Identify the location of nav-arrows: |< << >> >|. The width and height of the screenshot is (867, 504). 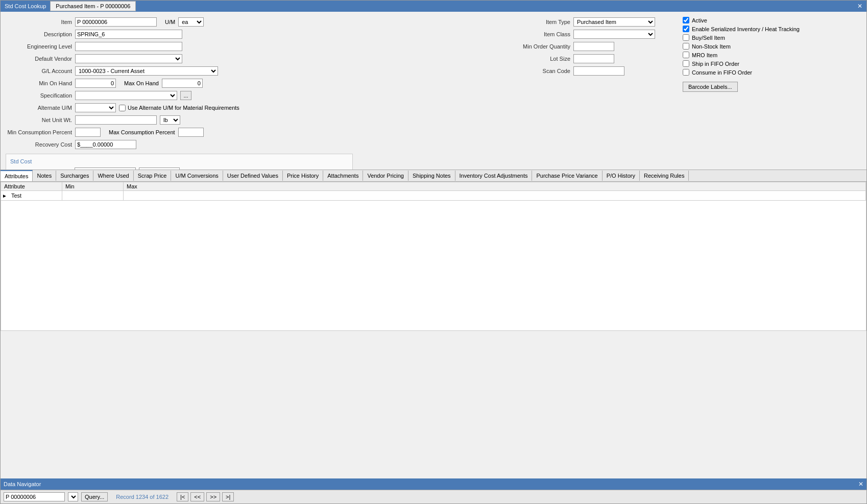
(205, 497).